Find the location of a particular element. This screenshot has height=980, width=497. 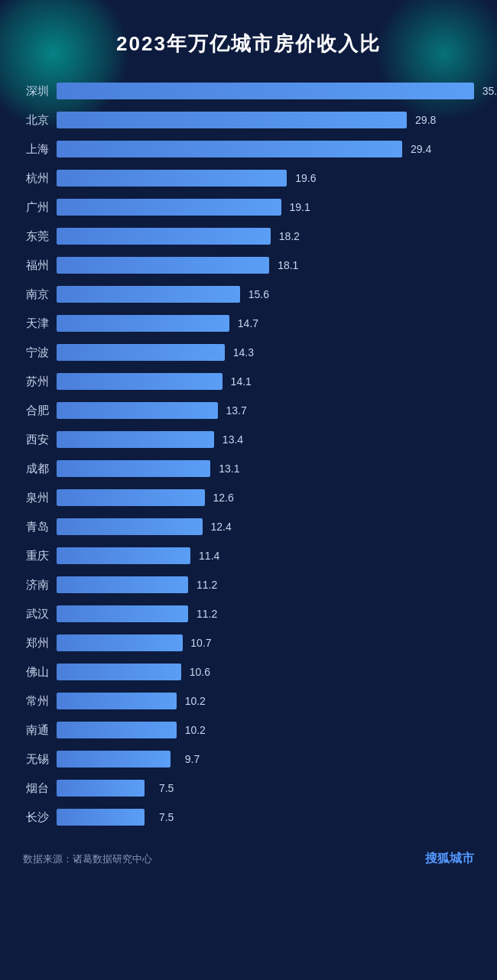

bar-row: 西安13.4 is located at coordinates (248, 440).